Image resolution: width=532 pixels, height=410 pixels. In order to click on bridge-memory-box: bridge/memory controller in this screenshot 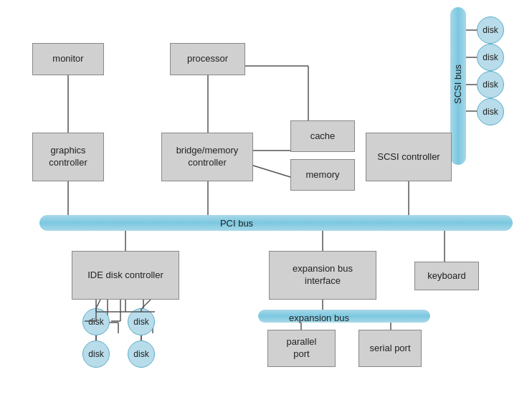, I will do `click(207, 157)`.